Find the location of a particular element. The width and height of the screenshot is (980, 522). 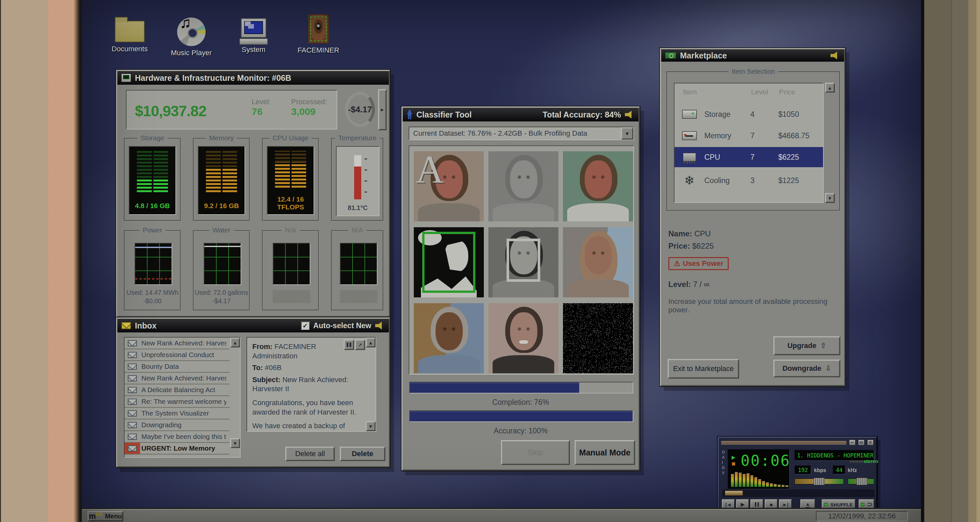

item-row-memory: Memory7$4668.75 is located at coordinates (749, 136).